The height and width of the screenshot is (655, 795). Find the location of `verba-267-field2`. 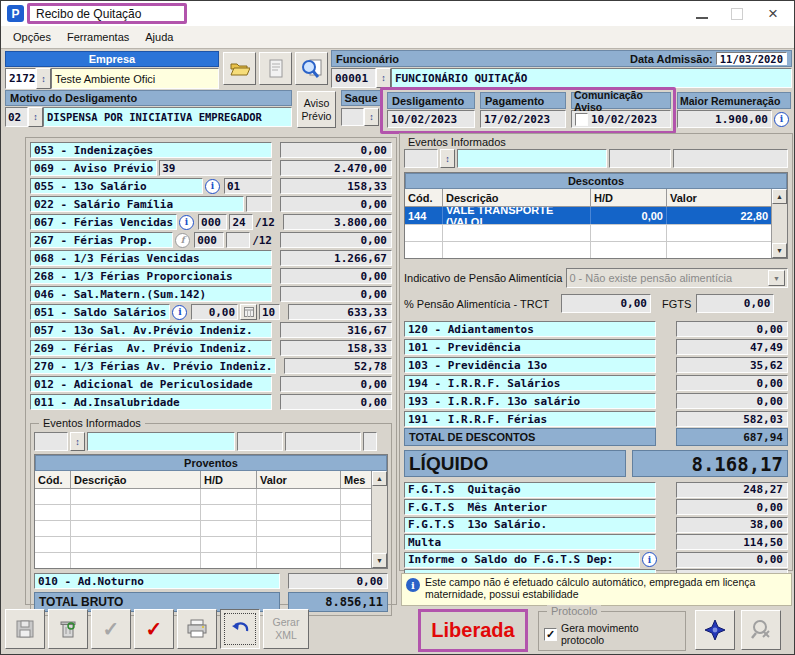

verba-267-field2 is located at coordinates (238, 240).